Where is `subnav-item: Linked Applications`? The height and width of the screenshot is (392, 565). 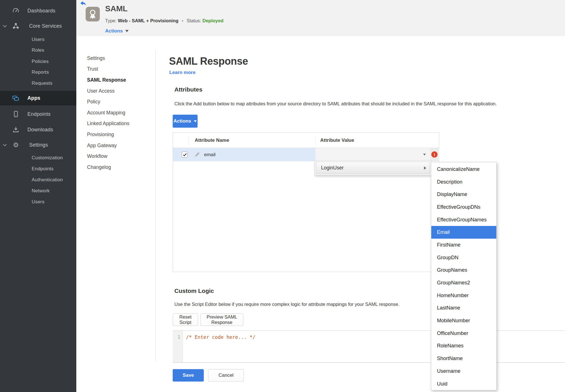 subnav-item: Linked Applications is located at coordinates (120, 124).